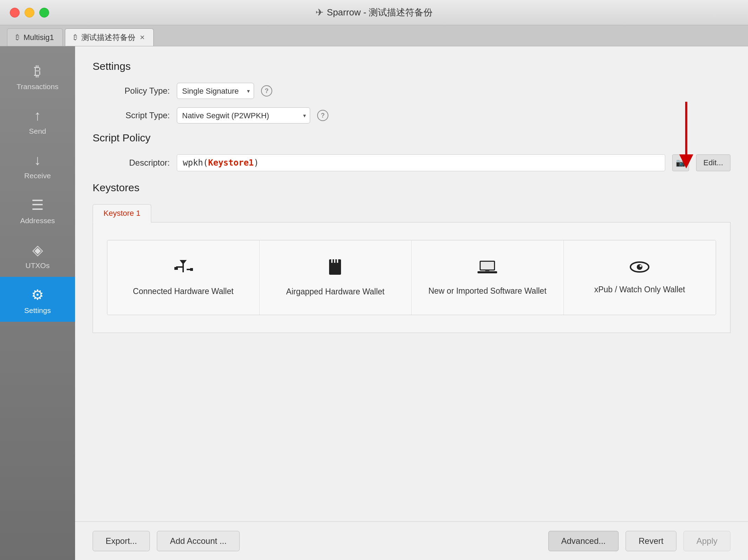 The height and width of the screenshot is (560, 748). Describe the element at coordinates (412, 278) in the screenshot. I see `wallet-options-grid: Connected Hardware Wallet` at that location.